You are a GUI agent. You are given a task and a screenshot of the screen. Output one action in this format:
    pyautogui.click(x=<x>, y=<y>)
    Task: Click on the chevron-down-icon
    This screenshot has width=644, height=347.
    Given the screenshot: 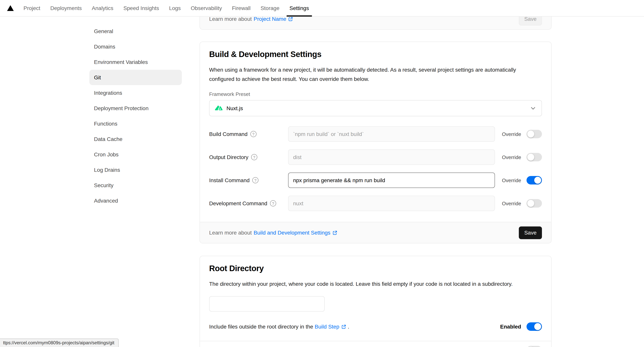 What is the action you would take?
    pyautogui.click(x=533, y=108)
    